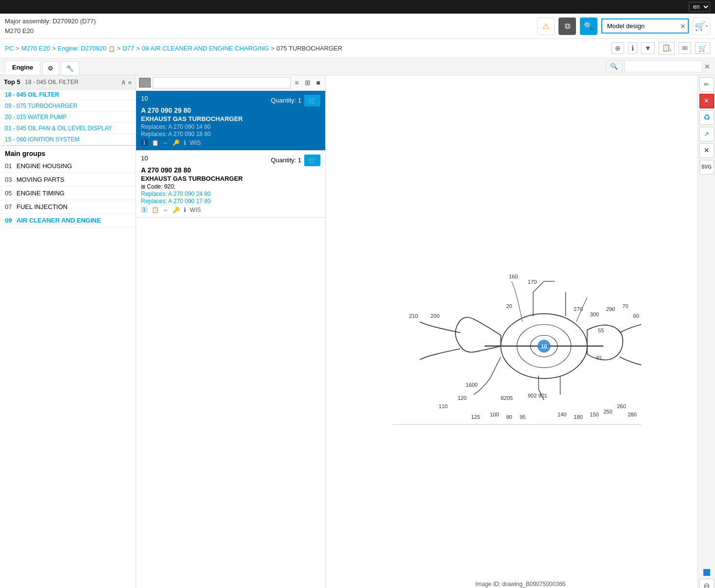 This screenshot has height=588, width=715. What do you see at coordinates (312, 101) in the screenshot?
I see `part-add-cart-button-1: 🛒` at bounding box center [312, 101].